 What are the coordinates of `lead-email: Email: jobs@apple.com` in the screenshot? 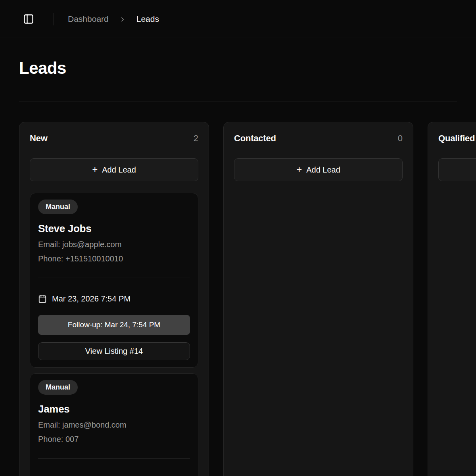 It's located at (114, 244).